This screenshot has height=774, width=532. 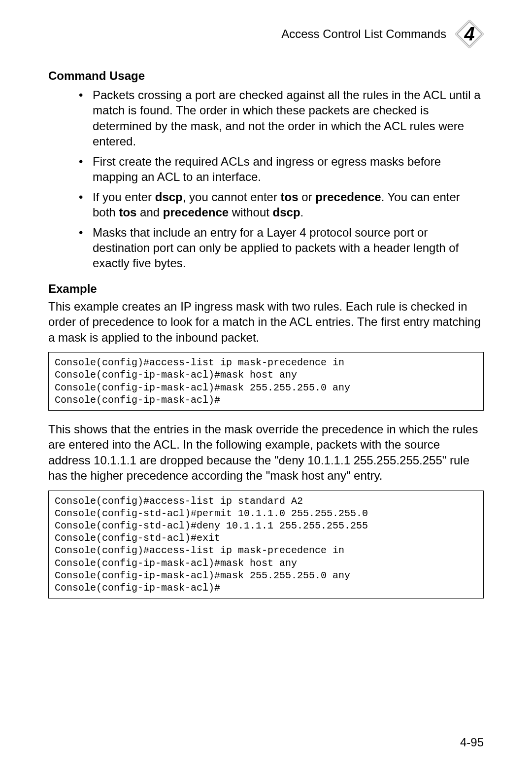 What do you see at coordinates (266, 545) in the screenshot?
I see `code-block: Console(config)#access-list ip standard …` at bounding box center [266, 545].